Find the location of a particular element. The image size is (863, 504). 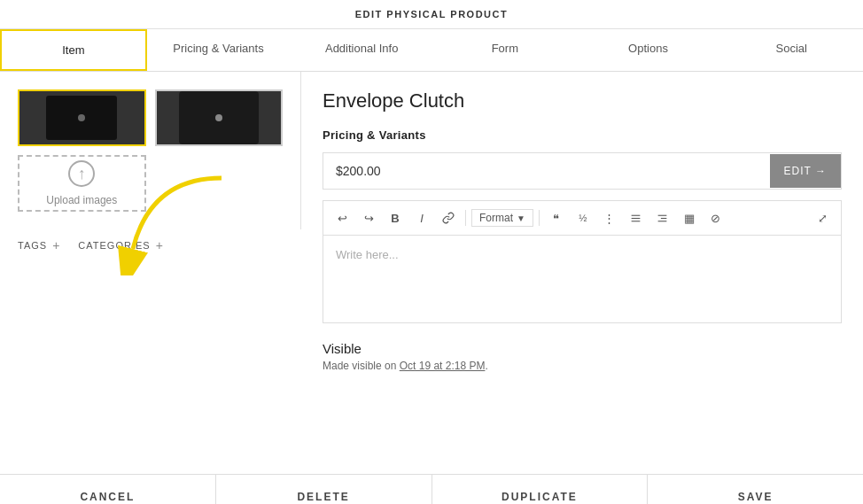

tab-options: Options is located at coordinates (649, 50).